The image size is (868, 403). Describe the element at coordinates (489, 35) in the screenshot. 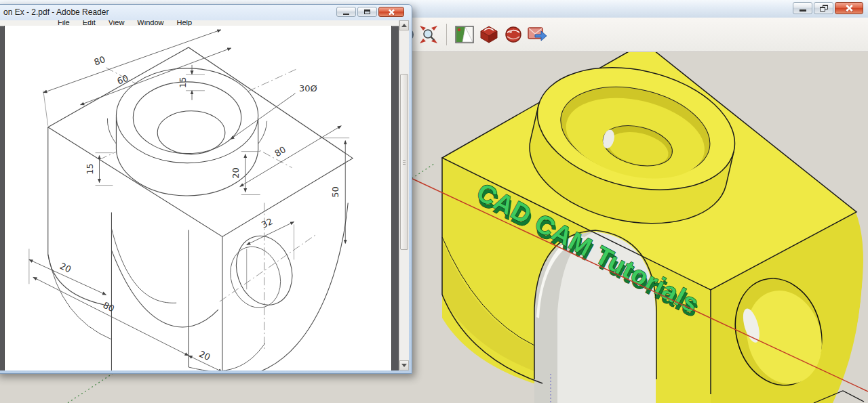

I see `photo-textures-icon` at that location.